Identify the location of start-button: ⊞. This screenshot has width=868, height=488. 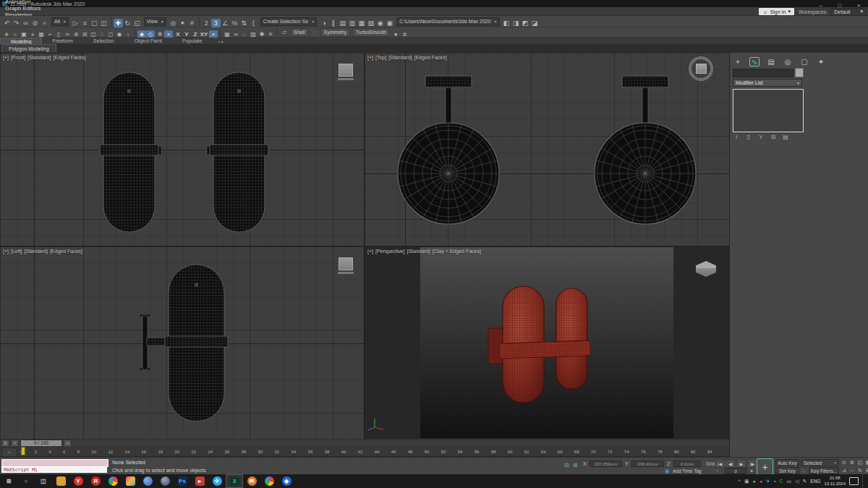
(9, 481).